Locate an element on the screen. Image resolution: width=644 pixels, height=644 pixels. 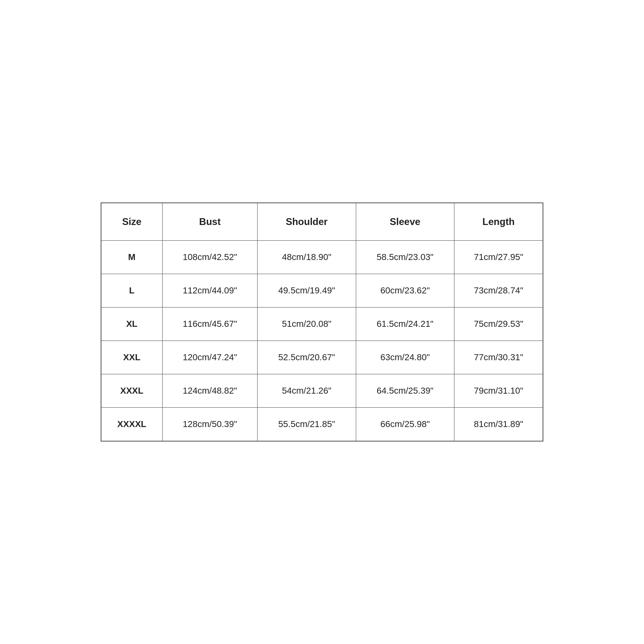
cell-bust: 124cm/48.82" is located at coordinates (210, 391).